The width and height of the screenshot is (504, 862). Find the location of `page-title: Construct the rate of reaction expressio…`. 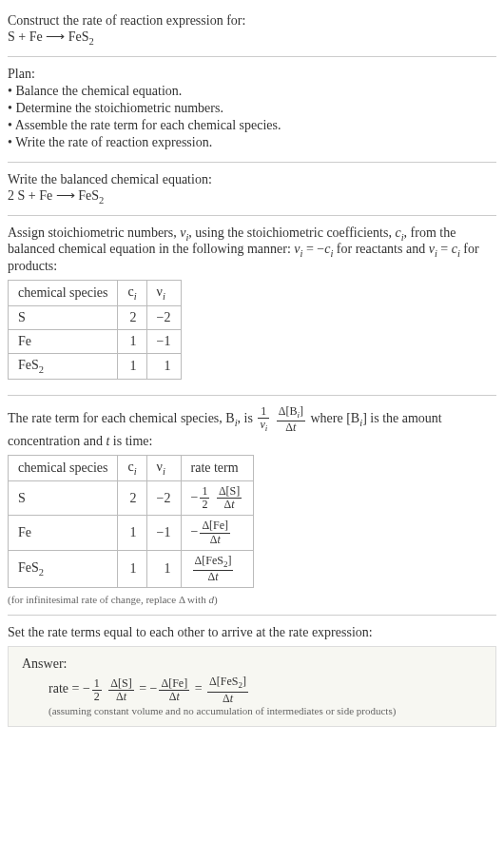

page-title: Construct the rate of reaction expressio… is located at coordinates (252, 21).